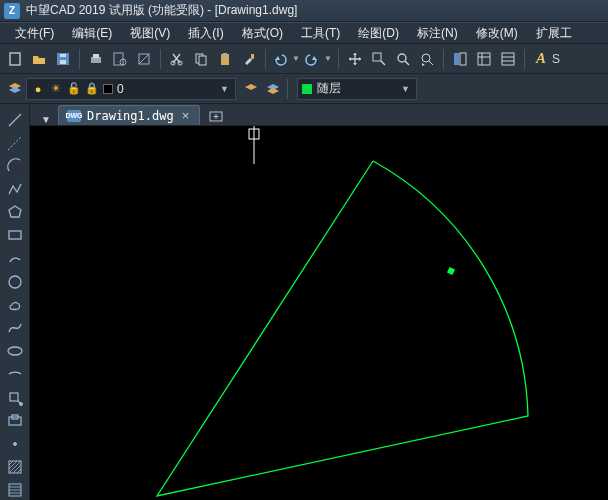 This screenshot has width=608, height=500. What do you see at coordinates (15, 166) in the screenshot?
I see `arc-tool` at bounding box center [15, 166].